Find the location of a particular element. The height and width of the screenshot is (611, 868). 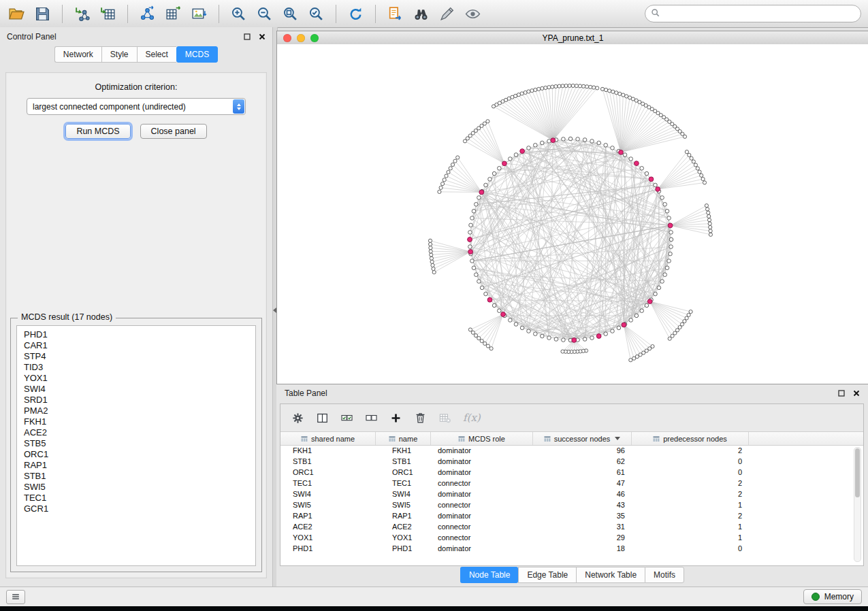

close-panel-button: Close panel is located at coordinates (174, 131).